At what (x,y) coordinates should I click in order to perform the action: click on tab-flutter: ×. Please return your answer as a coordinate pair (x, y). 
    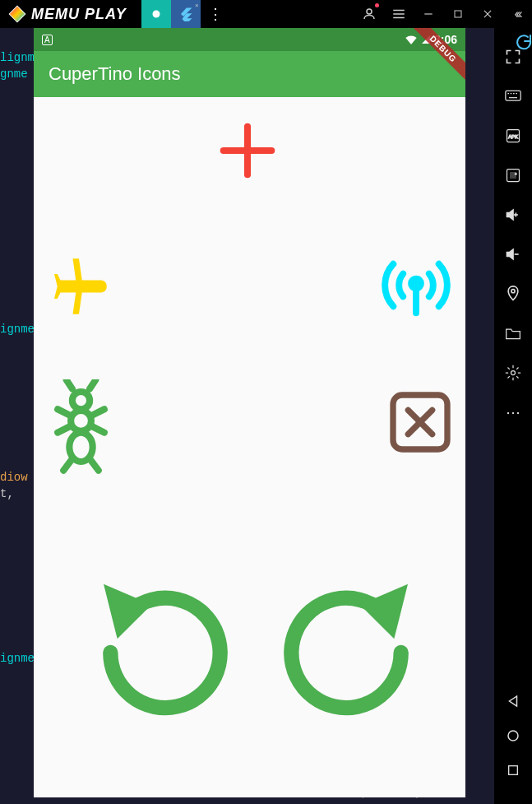
    Looking at the image, I should click on (186, 14).